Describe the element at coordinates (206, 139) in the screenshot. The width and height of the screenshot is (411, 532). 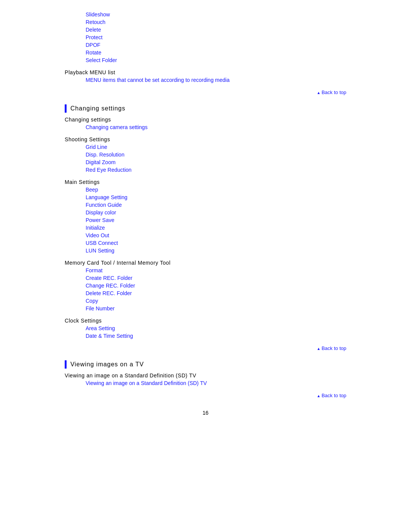
I see `shooting-settings-label: Shooting Settings` at that location.